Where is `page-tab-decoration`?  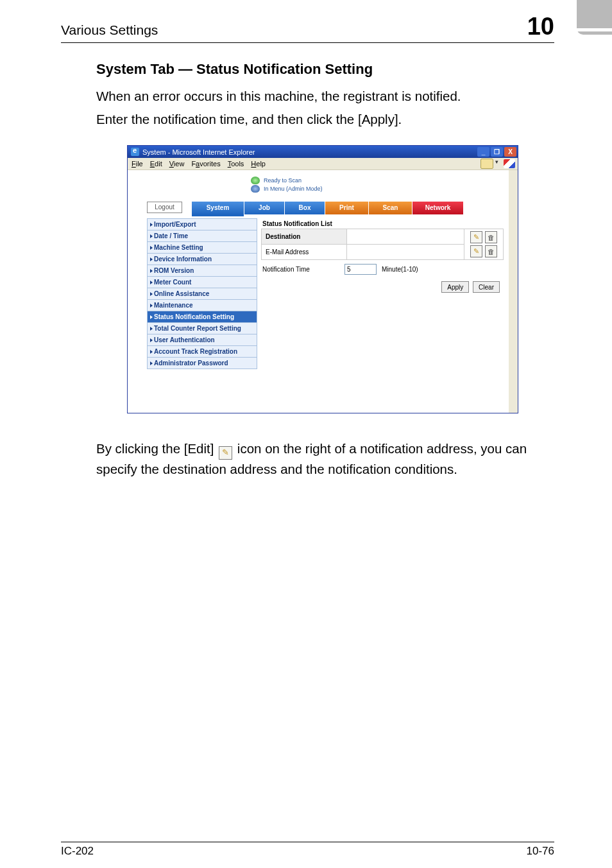
page-tab-decoration is located at coordinates (594, 17).